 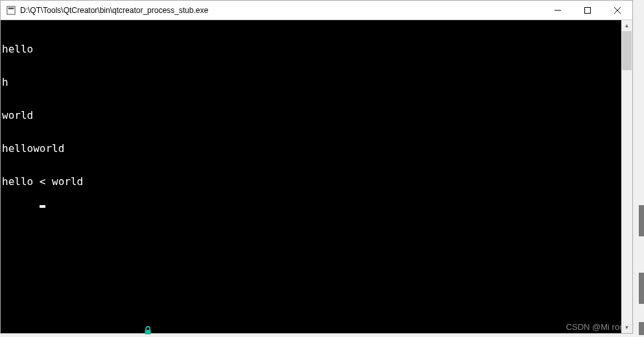 I want to click on minimize-button, so click(x=558, y=10).